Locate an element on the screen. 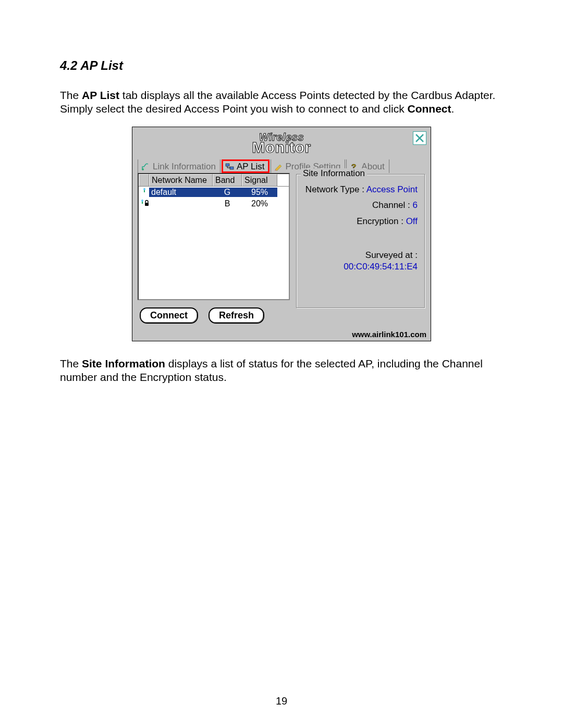 This screenshot has width=563, height=728. col-band: Band is located at coordinates (227, 180).